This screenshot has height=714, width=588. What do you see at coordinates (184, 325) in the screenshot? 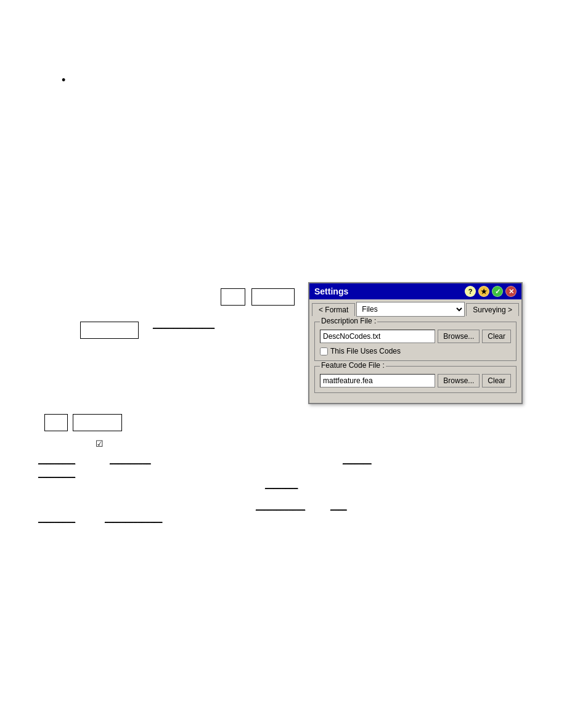
I see `underline-text-1: _______________` at bounding box center [184, 325].